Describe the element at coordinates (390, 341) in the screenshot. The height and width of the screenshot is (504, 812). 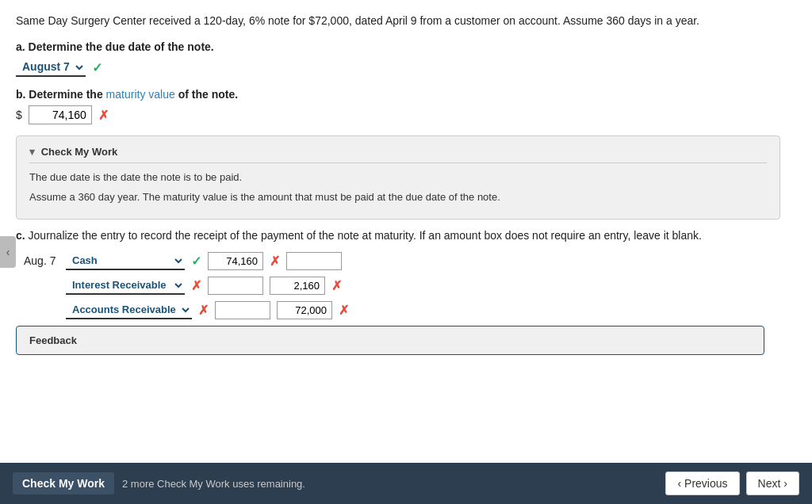
I see `feedback-c-title: Feedback` at that location.